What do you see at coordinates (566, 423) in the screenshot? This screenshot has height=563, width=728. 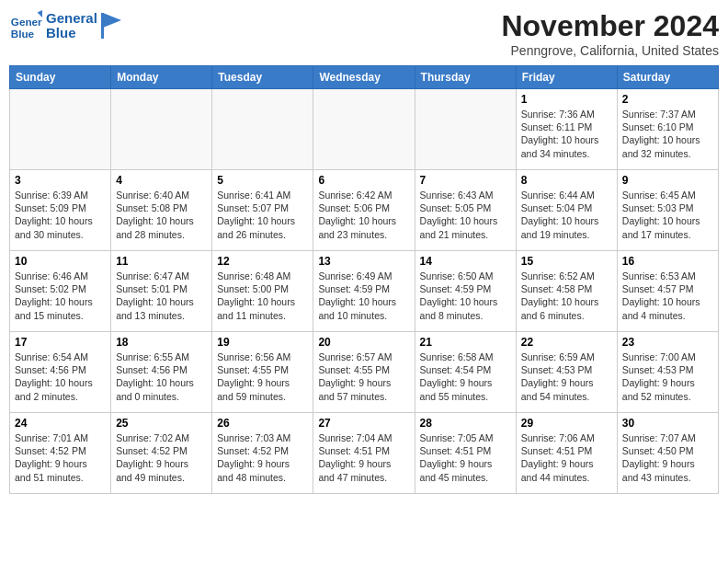 I see `day-number: 29` at bounding box center [566, 423].